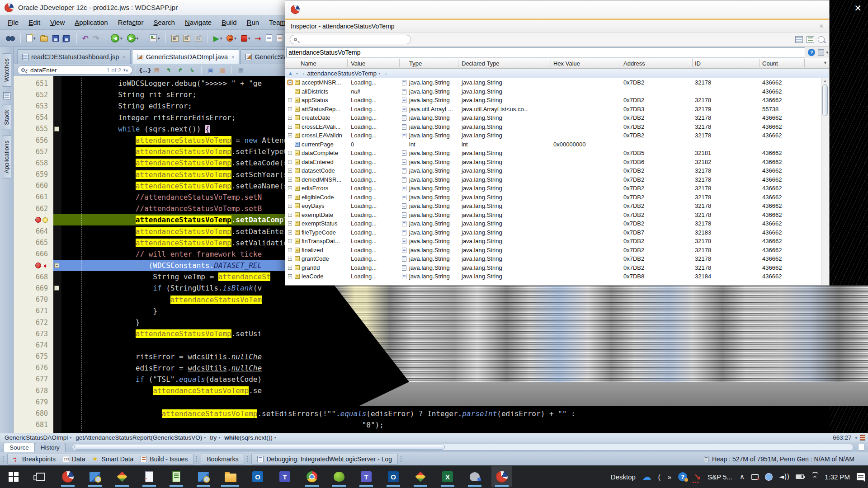 This screenshot has height=488, width=868. What do you see at coordinates (33, 391) in the screenshot?
I see `gutter-line-678: 678` at bounding box center [33, 391].